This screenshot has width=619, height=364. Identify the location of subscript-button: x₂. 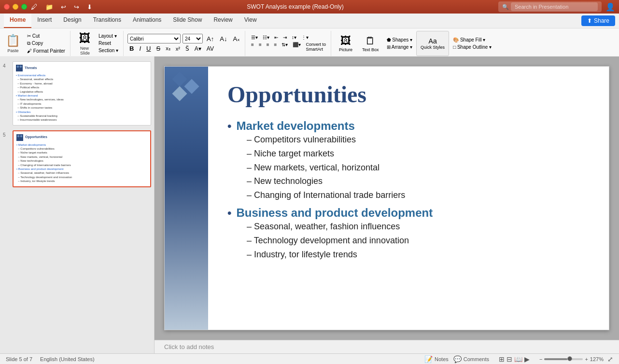
(168, 48).